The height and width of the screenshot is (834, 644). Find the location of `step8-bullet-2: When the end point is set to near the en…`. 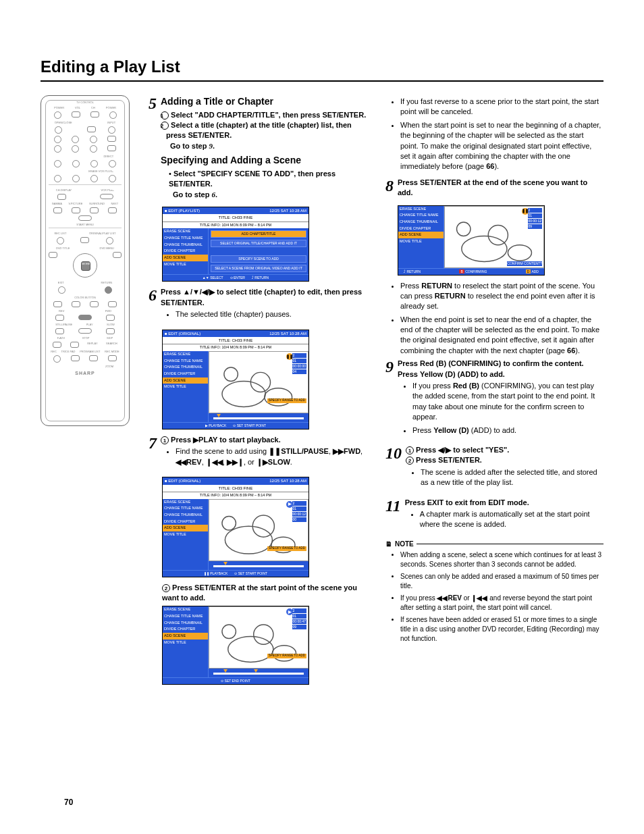

step8-bullet-2: When the end point is set to near the en… is located at coordinates (502, 336).